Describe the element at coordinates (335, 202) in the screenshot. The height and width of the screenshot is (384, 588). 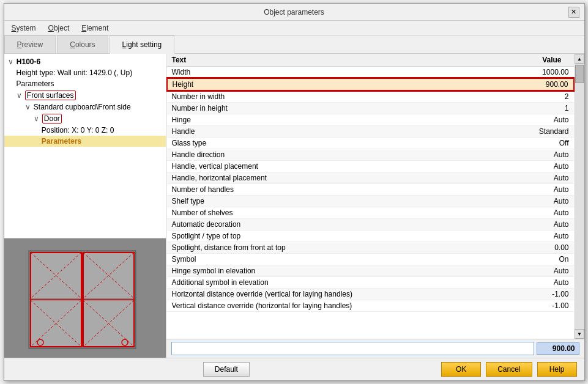
I see `param-name-cell: Shelf type` at that location.